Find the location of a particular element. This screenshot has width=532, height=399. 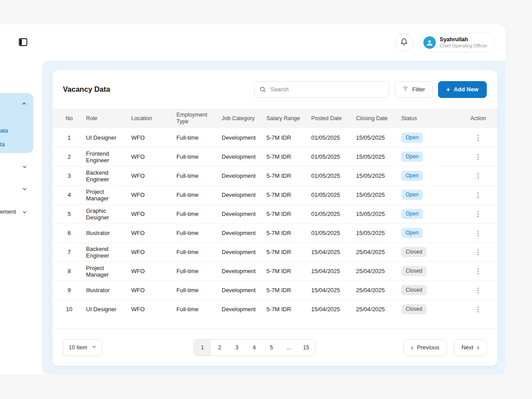

add-new-button: + Add New is located at coordinates (462, 90).